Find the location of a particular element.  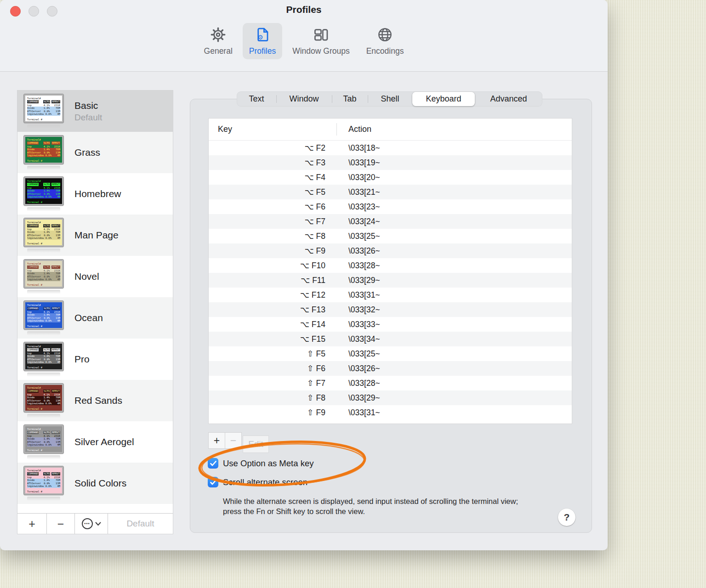

remove-profile-button: − is located at coordinates (61, 524).